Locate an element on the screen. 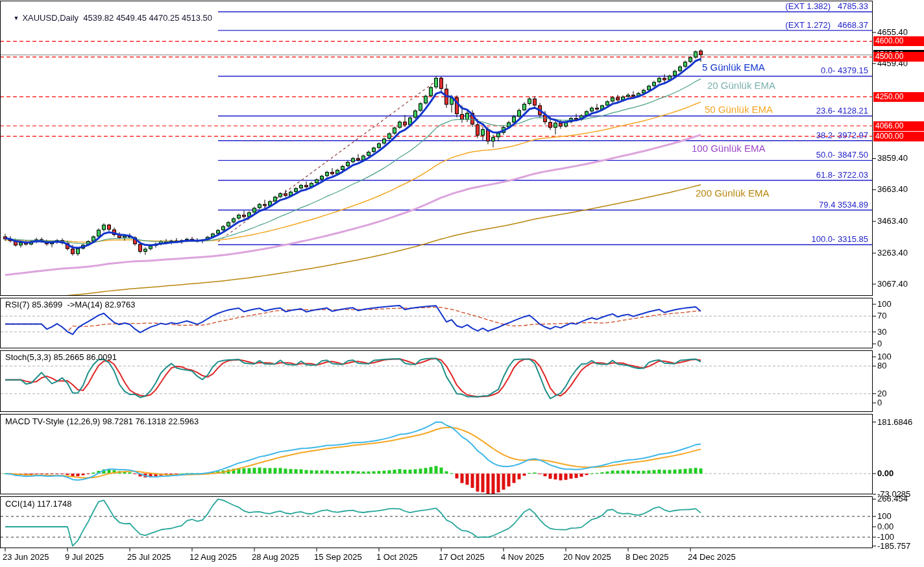 The height and width of the screenshot is (567, 924). rsi-scale-label: 30 is located at coordinates (882, 332).